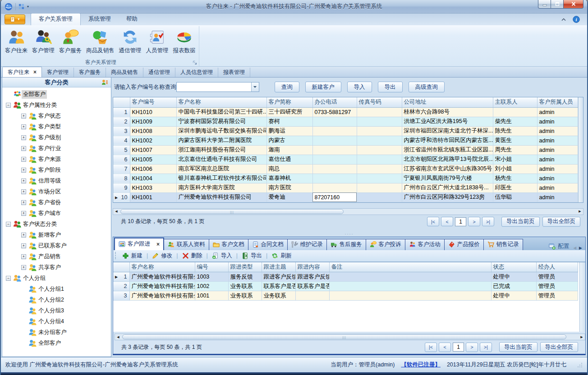 This screenshot has width=588, height=375. I want to click on qat-grid-icon, so click(22, 6).